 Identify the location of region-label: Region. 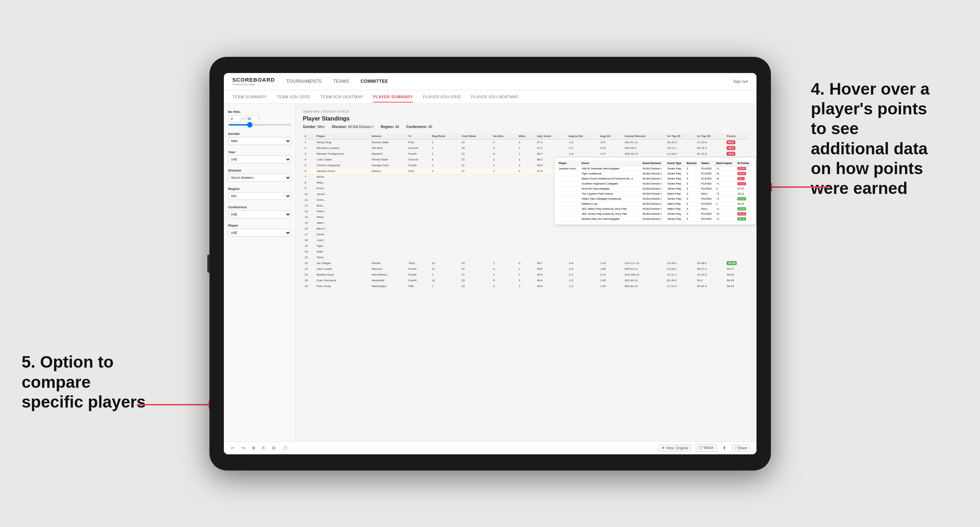
(259, 189).